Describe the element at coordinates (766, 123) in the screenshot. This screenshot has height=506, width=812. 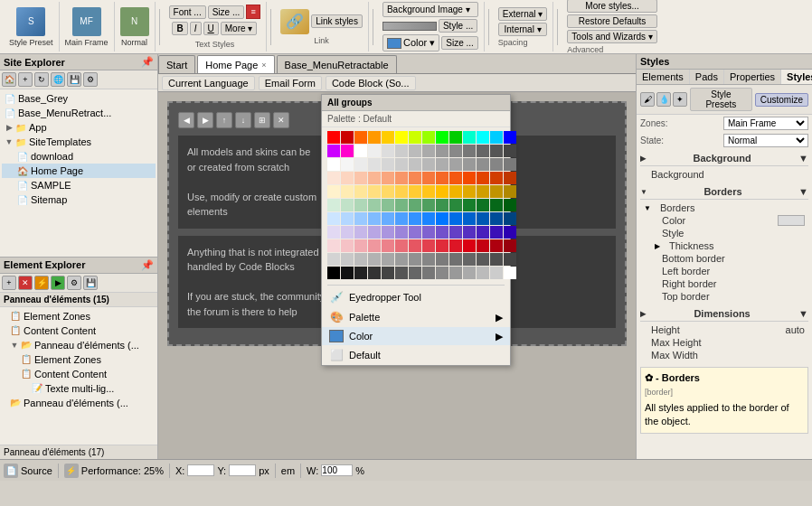
I see `zones-select: Main Frame` at that location.